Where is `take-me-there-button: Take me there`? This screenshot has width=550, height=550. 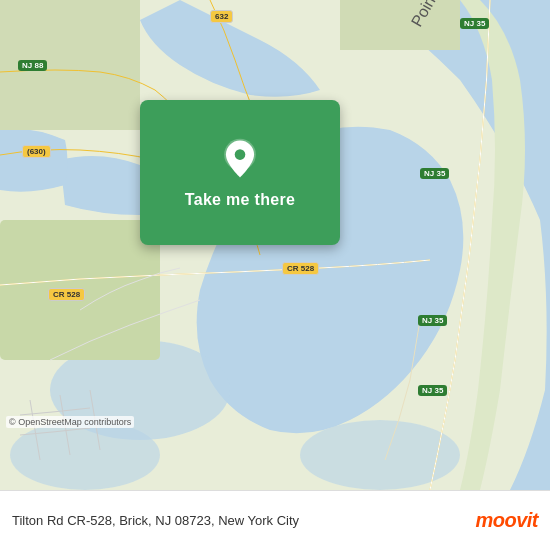 take-me-there-button: Take me there is located at coordinates (240, 200).